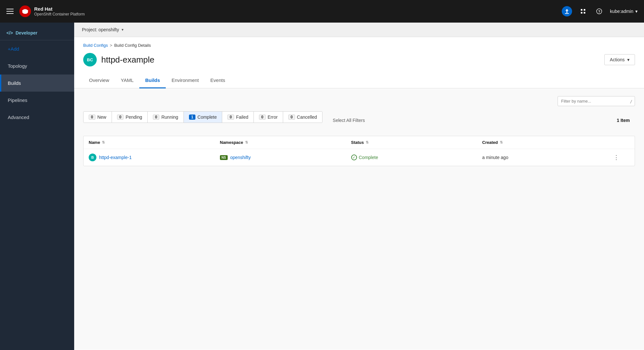 The height and width of the screenshot is (350, 644). What do you see at coordinates (115, 157) in the screenshot?
I see `build-name-link: httpd-example-1` at bounding box center [115, 157].